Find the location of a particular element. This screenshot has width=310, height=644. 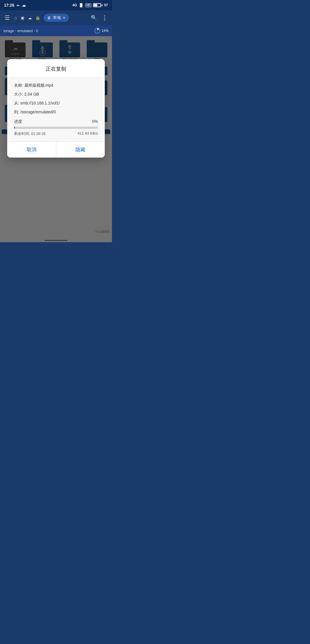

speed-value: 411.43 KB/s is located at coordinates (88, 134).